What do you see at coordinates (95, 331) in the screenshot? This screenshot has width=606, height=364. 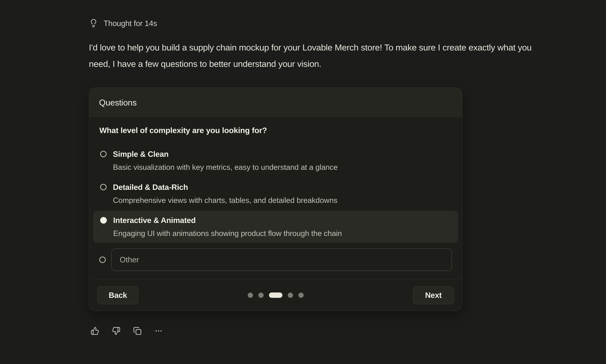 I see `thumbs-up-icon` at bounding box center [95, 331].